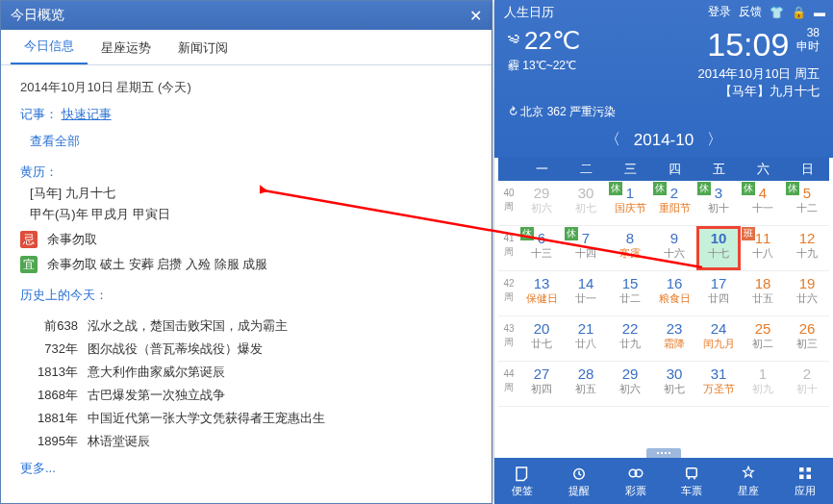  I want to click on day-cell: 23霜降, so click(674, 339).